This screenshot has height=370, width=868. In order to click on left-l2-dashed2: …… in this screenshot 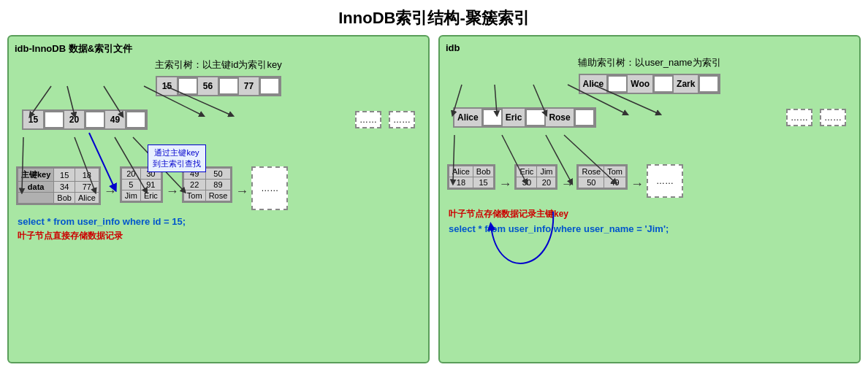, I will do `click(402, 120)`.